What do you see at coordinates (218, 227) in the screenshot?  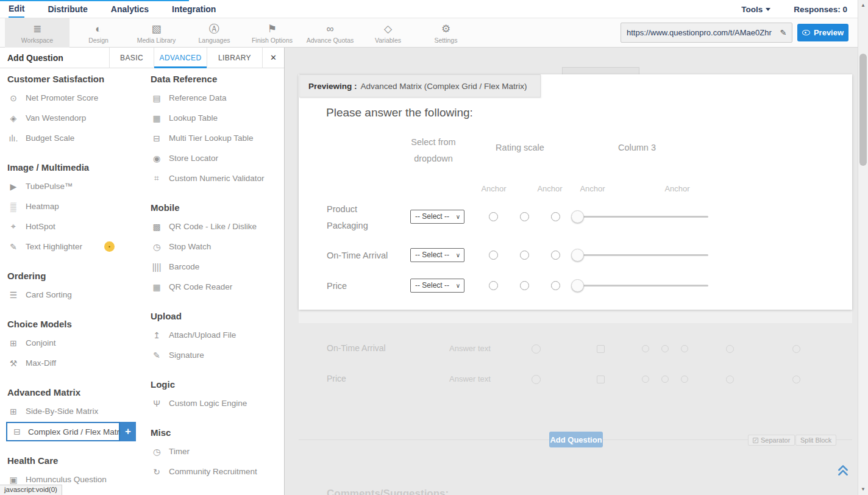 I see `sidebar-item-qr-code-like-dislike: ▩QR Code - Like / Dislike` at bounding box center [218, 227].